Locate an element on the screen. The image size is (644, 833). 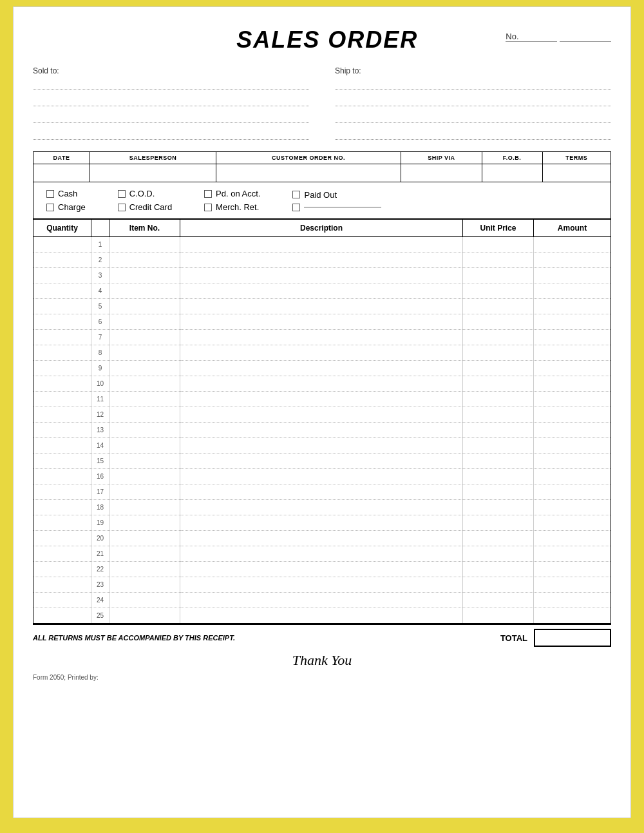
fob-value is located at coordinates (512, 173).